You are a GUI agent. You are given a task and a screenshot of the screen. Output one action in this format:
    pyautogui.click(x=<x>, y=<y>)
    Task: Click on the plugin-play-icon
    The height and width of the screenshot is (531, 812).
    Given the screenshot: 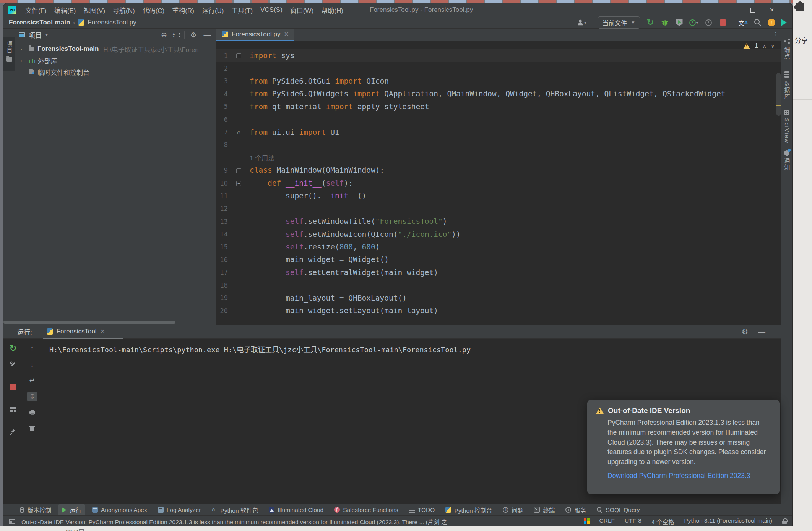 What is the action you would take?
    pyautogui.click(x=784, y=23)
    